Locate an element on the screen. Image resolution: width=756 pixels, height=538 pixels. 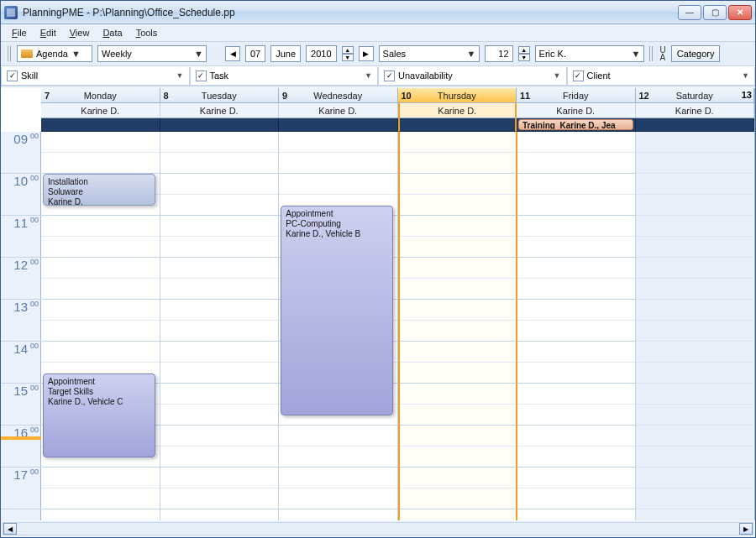
menu-file: File is located at coordinates (19, 33).